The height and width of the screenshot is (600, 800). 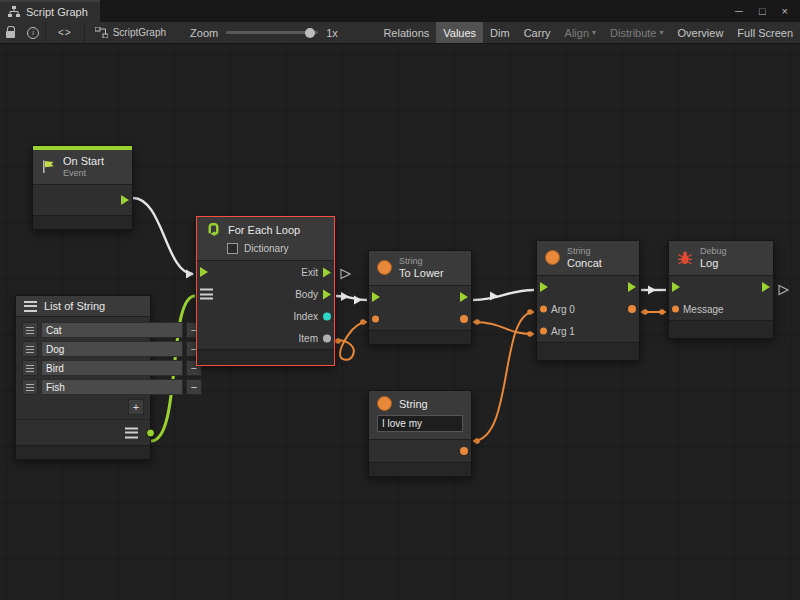 I want to click on node-title: For Each Loop, so click(x=264, y=230).